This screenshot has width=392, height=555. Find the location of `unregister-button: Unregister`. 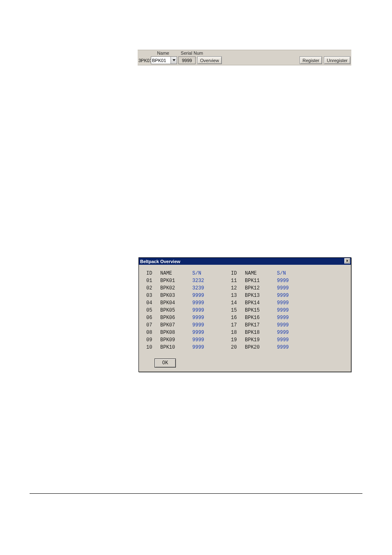

unregister-button: Unregister is located at coordinates (337, 60).